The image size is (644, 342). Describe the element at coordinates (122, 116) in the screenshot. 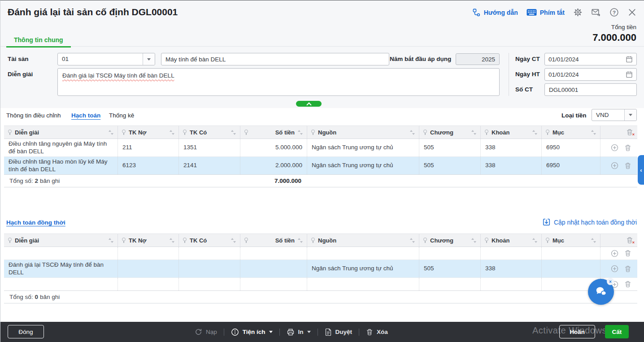

I see `tab-statistics: Thống kê` at that location.